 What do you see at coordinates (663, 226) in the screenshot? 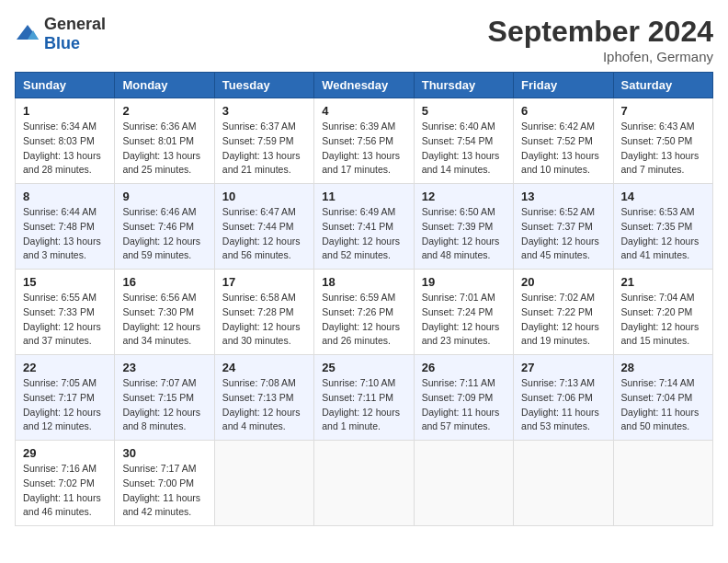
I see `table-row: 14 Sunrise: 6:53 AM Sunset: 7:35 PM Dayl…` at bounding box center [663, 226].